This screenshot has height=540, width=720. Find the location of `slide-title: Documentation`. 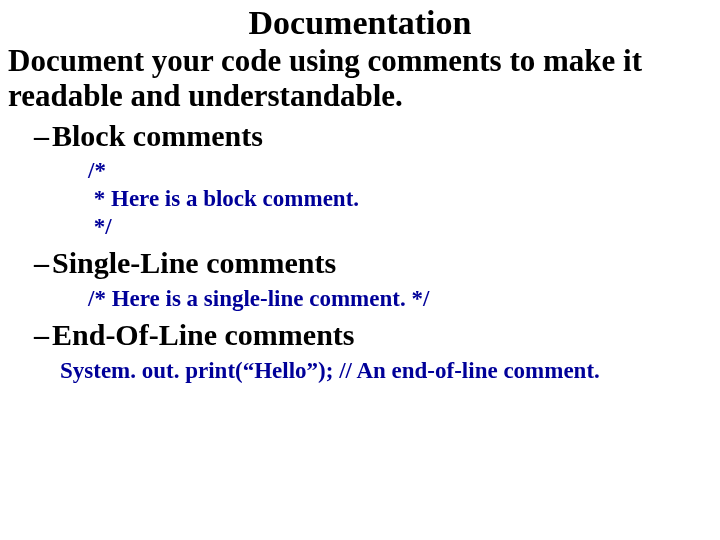

slide-title: Documentation is located at coordinates (360, 21).